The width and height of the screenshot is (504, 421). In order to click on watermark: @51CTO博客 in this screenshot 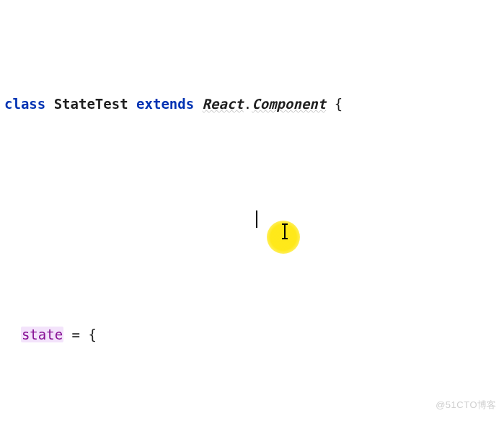, I will do `click(466, 405)`.